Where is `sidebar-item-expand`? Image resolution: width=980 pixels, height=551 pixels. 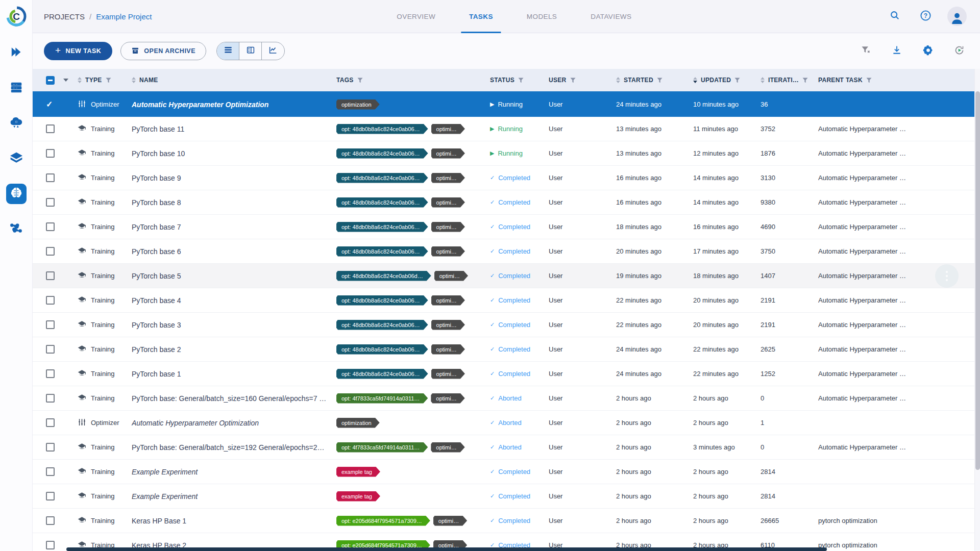 sidebar-item-expand is located at coordinates (16, 53).